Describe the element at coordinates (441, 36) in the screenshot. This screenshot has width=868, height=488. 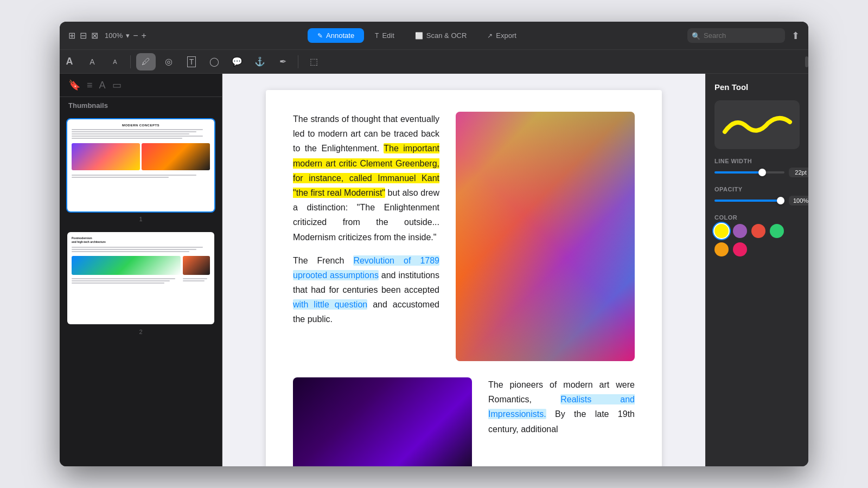
I see `tab-scan: ⬜ Scan & OCR` at that location.